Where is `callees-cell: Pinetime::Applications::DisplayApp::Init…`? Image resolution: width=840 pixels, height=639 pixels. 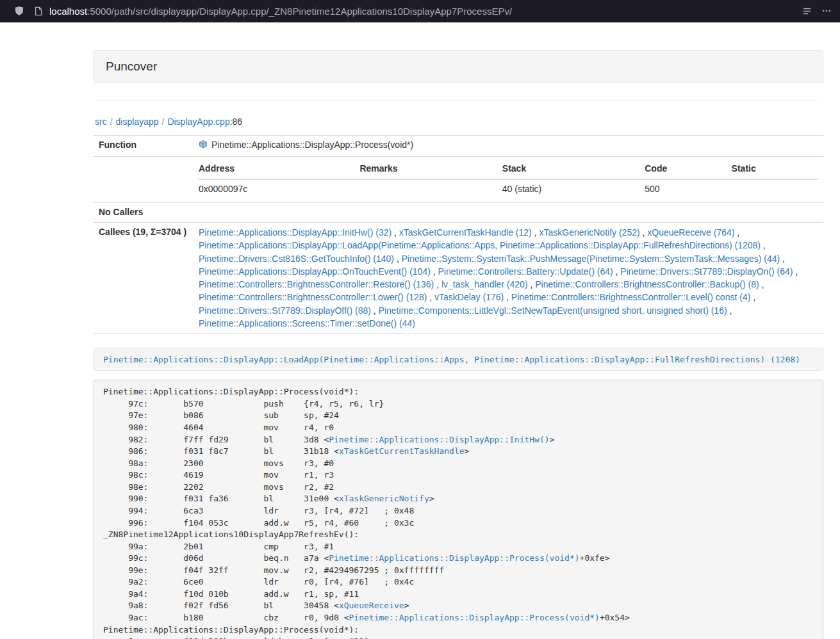 callees-cell: Pinetime::Applications::DisplayApp::Init… is located at coordinates (509, 278).